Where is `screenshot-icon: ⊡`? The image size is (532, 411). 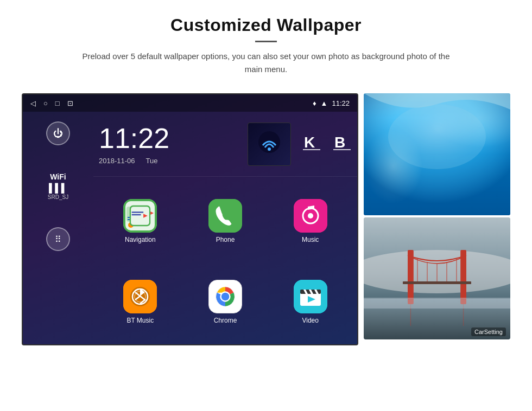
screenshot-icon: ⊡ is located at coordinates (71, 103).